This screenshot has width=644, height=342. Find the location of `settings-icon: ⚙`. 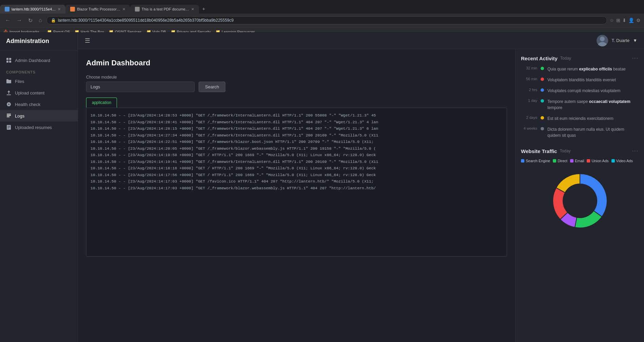

settings-icon: ⚙ is located at coordinates (639, 20).